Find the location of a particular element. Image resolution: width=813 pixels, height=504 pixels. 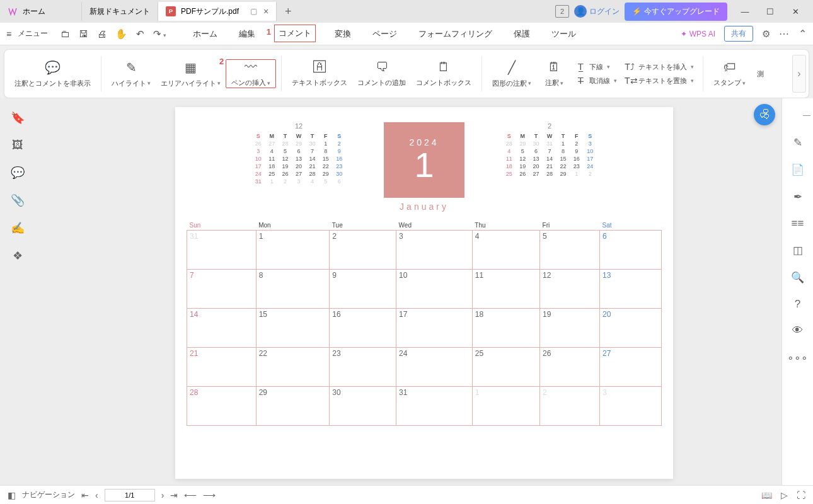

comment-box-button: 🗒 コメントボックス is located at coordinates (444, 74).